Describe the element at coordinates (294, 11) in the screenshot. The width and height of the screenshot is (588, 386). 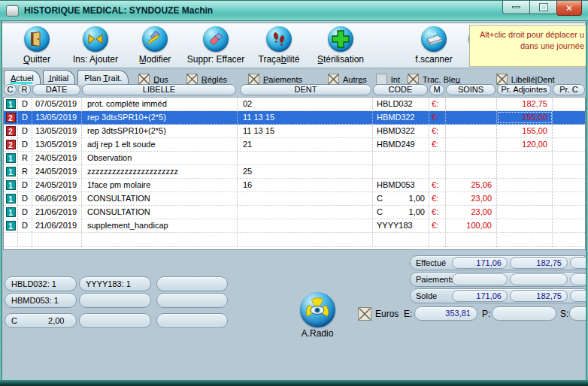
I see `title-bar: HISTORIQUE MEDICAL: SYNDOUZE Machin ✕` at that location.